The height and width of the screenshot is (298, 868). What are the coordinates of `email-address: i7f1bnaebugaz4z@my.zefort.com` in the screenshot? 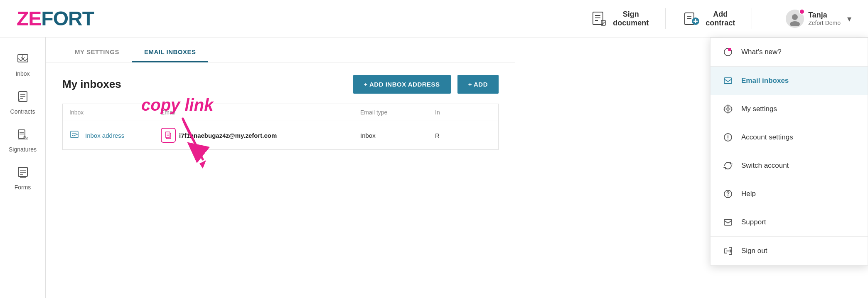 It's located at (228, 136).